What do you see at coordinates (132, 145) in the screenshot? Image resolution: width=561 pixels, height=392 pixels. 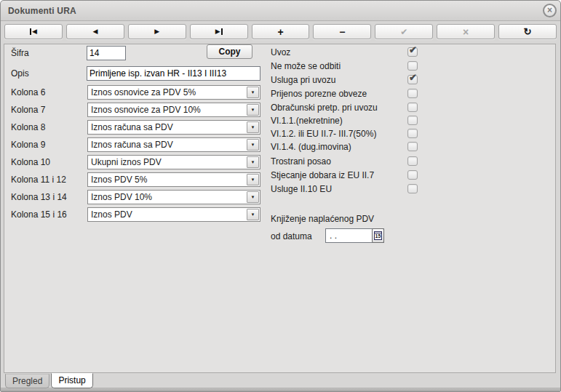 I see `kolona9-value: Iznos računa sa PDV` at bounding box center [132, 145].